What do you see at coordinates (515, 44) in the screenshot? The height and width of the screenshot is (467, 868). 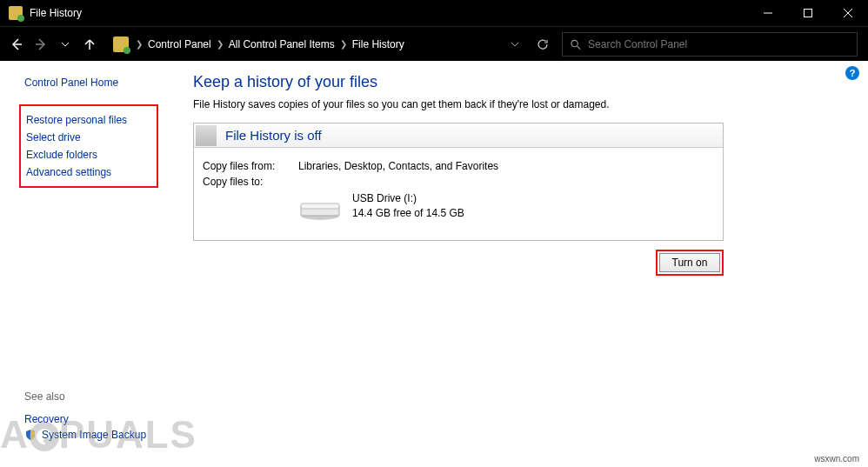 I see `address-dropdown` at bounding box center [515, 44].